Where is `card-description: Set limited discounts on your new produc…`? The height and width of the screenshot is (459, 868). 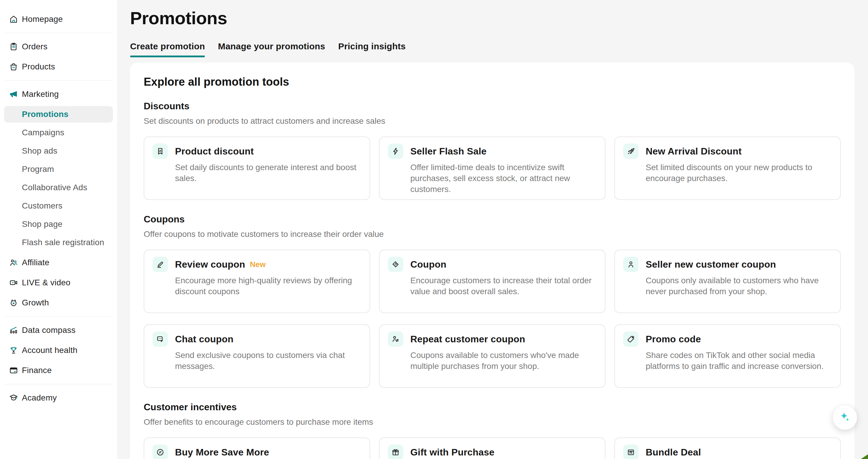 card-description: Set limited discounts on your new produc… is located at coordinates (739, 173).